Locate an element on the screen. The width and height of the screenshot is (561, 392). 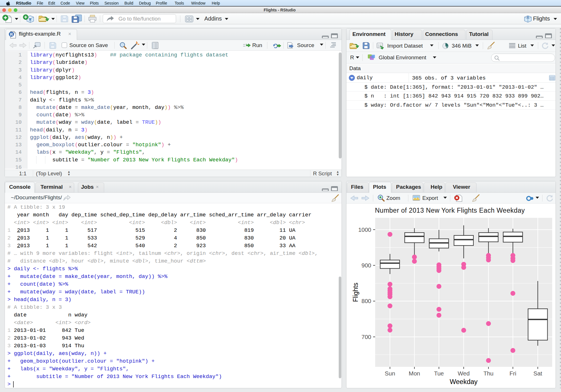
svg-text: Mon is located at coordinates (414, 373).